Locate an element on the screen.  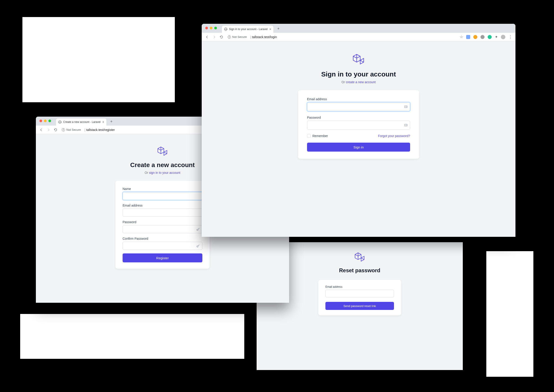
profile-avatar is located at coordinates (503, 37).